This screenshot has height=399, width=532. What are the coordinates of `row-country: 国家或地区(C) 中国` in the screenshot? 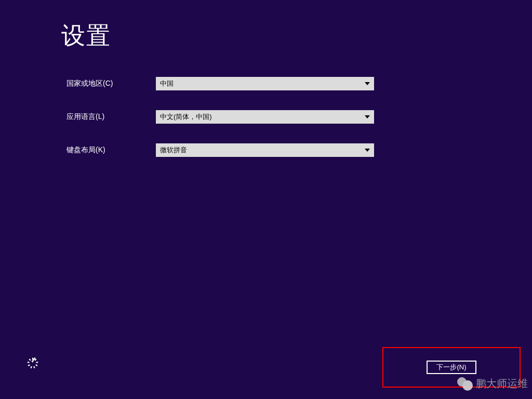 It's located at (220, 84).